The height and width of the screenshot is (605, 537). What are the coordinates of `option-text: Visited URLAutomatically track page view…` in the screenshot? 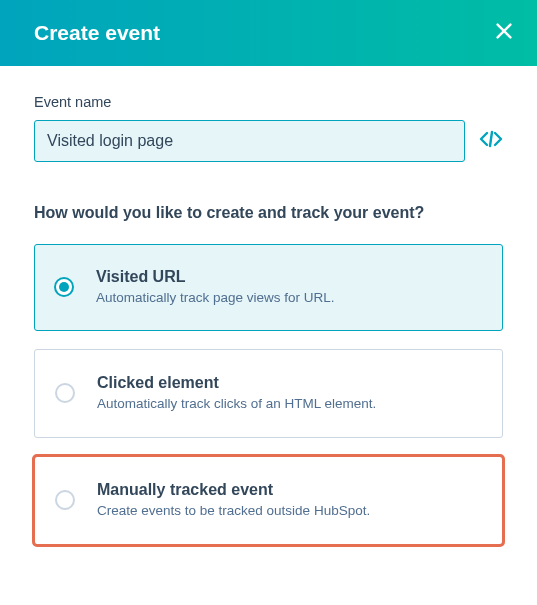 It's located at (290, 286).